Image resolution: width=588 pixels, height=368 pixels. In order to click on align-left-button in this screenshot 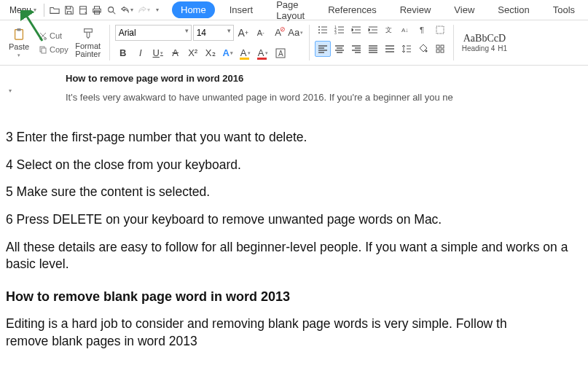, I will do `click(323, 49)`.